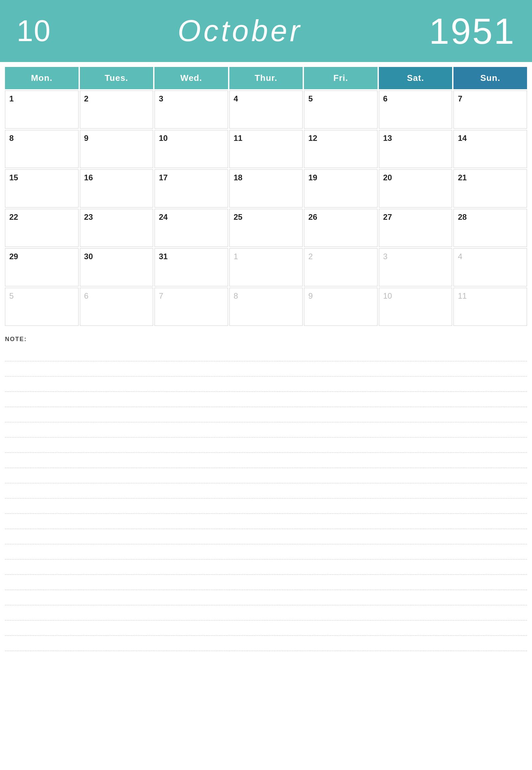 This screenshot has height=770, width=532. Describe the element at coordinates (416, 228) in the screenshot. I see `calendar-cell: 27` at that location.